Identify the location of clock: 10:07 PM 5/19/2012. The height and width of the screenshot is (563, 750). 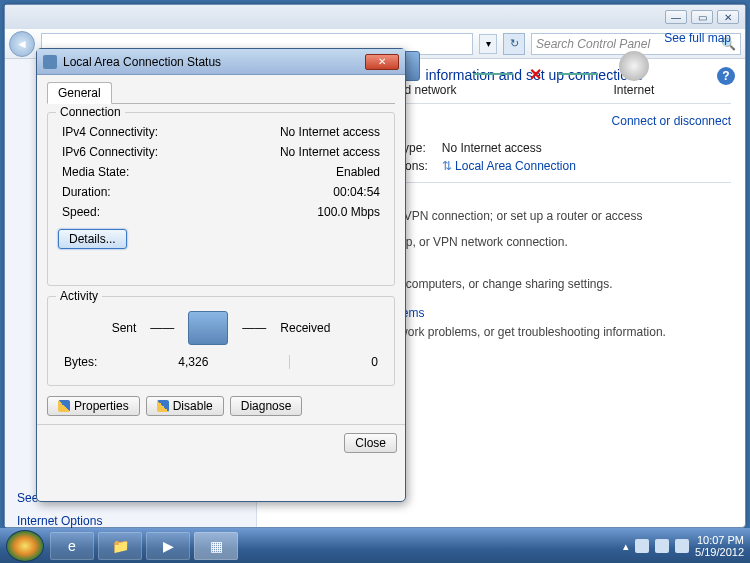
(720, 546).